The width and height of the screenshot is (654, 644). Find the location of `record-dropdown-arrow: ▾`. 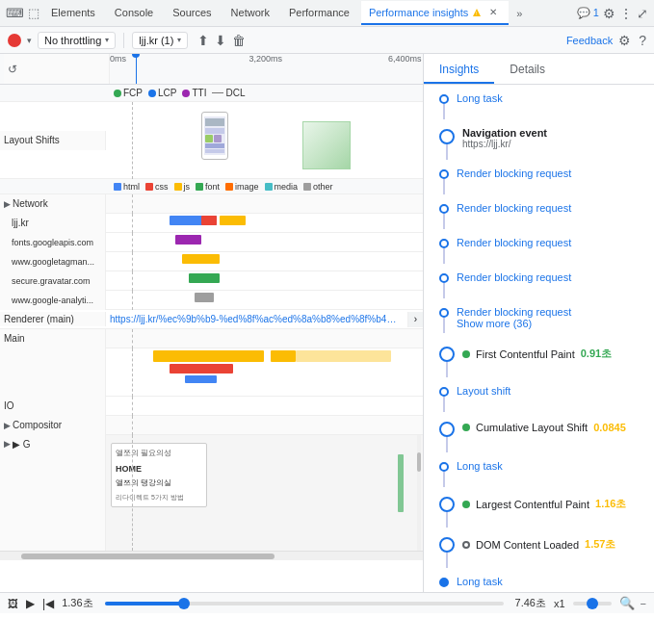

record-dropdown-arrow: ▾ is located at coordinates (29, 40).